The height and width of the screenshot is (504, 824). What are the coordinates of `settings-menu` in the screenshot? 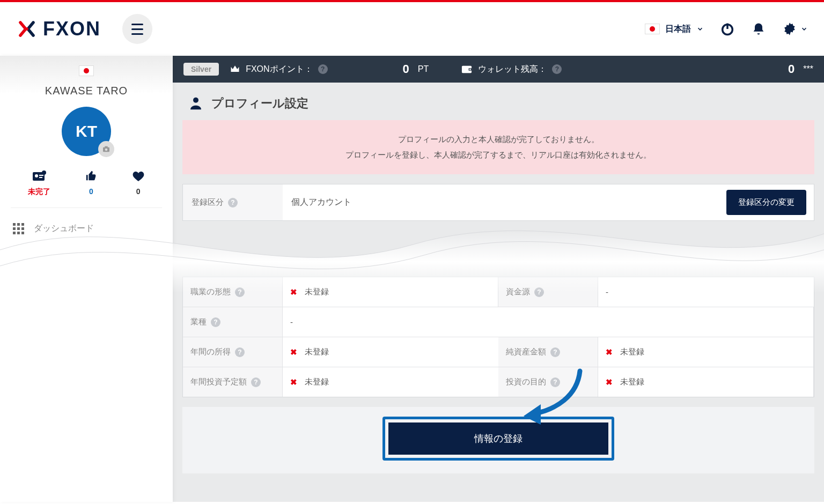 It's located at (795, 29).